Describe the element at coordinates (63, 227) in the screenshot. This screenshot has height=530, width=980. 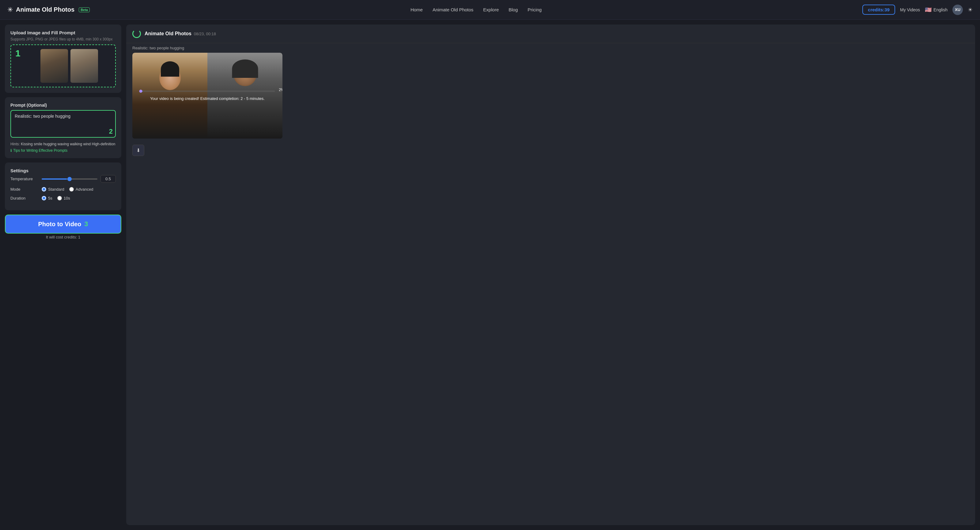
I see `submit-section: Photo to Video 3 It will cost credits: 1` at that location.